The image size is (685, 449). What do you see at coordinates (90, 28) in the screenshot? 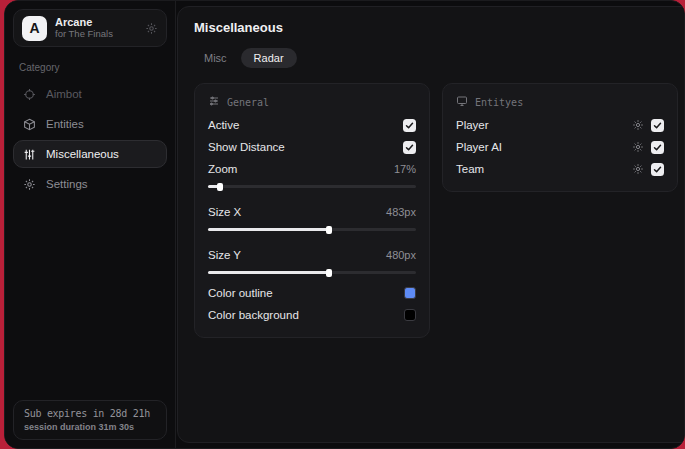
I see `app-header-card: A Arcane for The Finals` at bounding box center [90, 28].